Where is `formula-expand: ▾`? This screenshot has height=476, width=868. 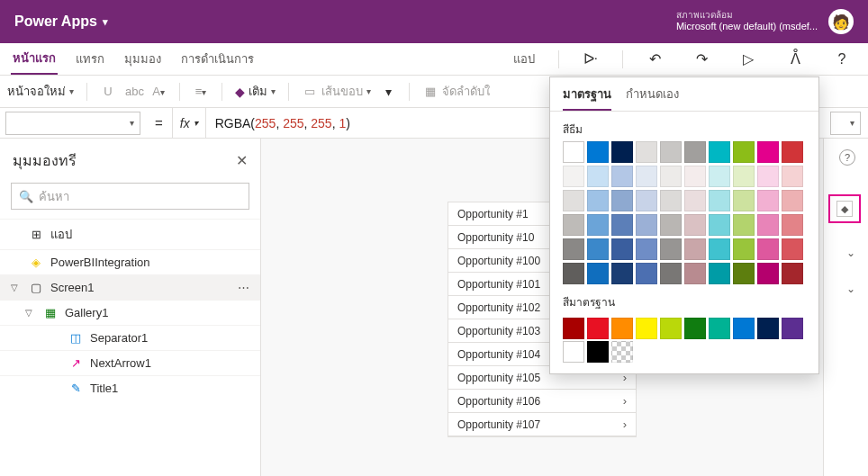
formula-expand: ▾ is located at coordinates (845, 123).